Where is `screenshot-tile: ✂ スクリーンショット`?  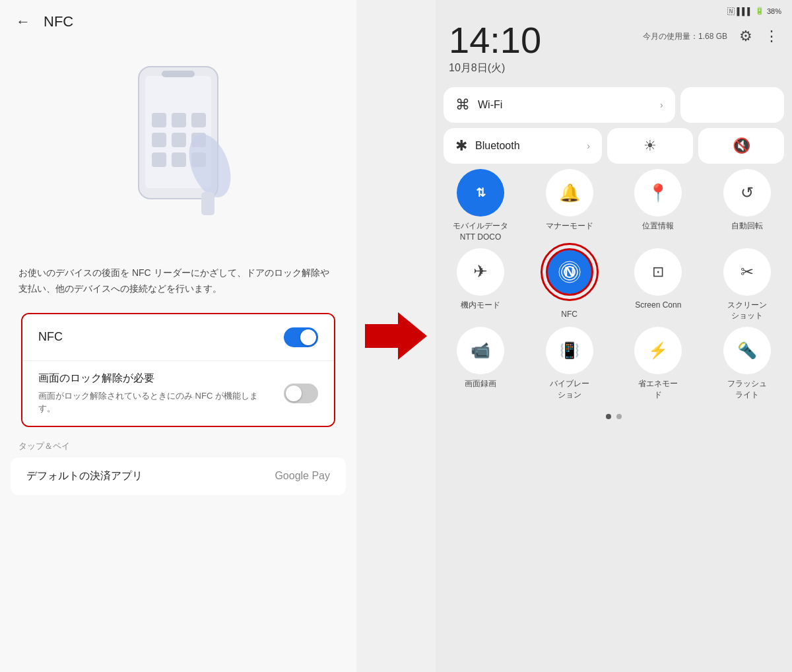
screenshot-tile: ✂ スクリーンショット is located at coordinates (747, 285).